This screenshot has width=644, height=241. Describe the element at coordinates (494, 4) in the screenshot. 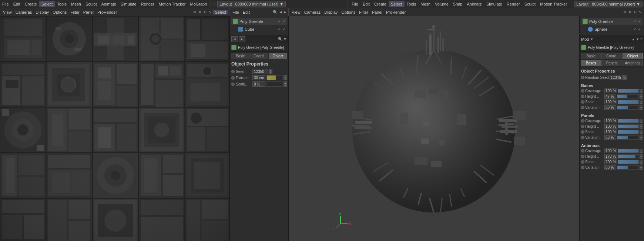

I see `menu-simulate-2: Simulate` at that location.